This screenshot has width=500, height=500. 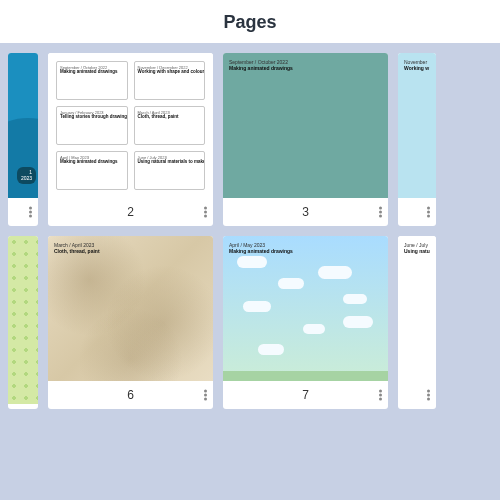 What do you see at coordinates (92, 80) in the screenshot?
I see `grid-cell: September / October 2022Making animated …` at bounding box center [92, 80].